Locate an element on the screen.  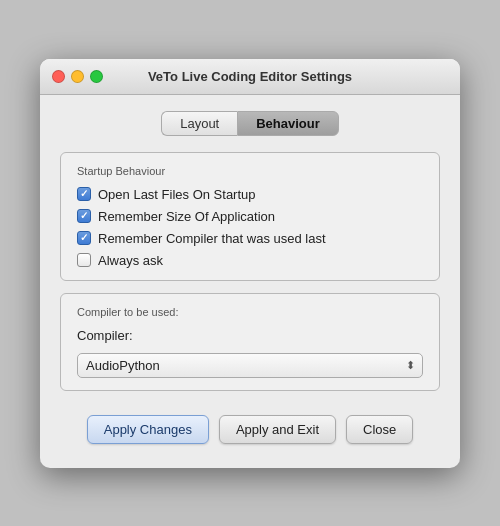
titlebar: VeTo Live Coding Editor Settings is located at coordinates (250, 77).